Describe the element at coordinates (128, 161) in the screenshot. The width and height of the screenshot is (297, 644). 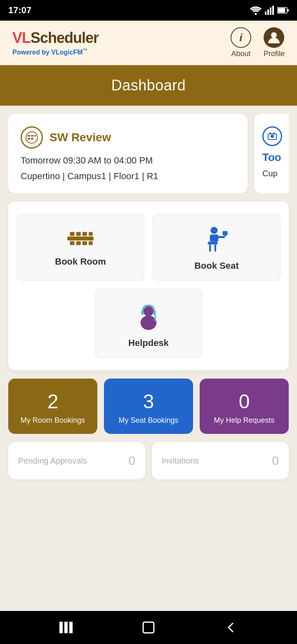
I see `booking-time-1: Tomorrow 09:30 AM to 04:00 PM` at that location.